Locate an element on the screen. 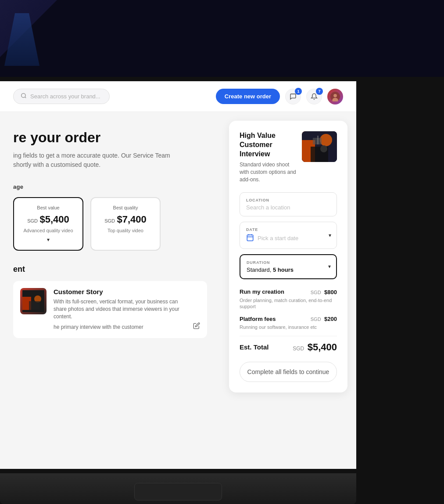  duration-value: Standard, 5 hours is located at coordinates (288, 270).